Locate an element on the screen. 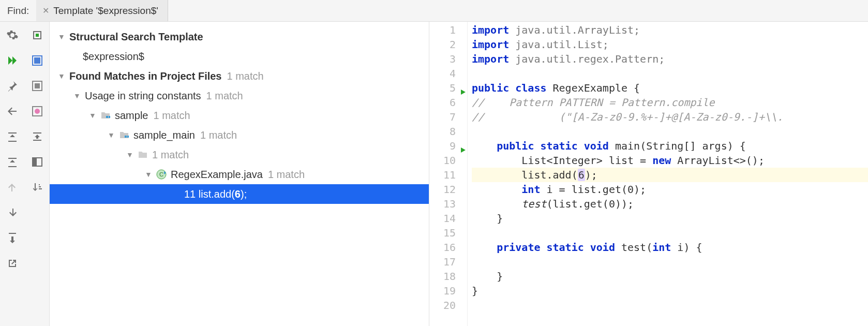  code-line: // Pattern PATTERN = Pattern.compile is located at coordinates (670, 102).